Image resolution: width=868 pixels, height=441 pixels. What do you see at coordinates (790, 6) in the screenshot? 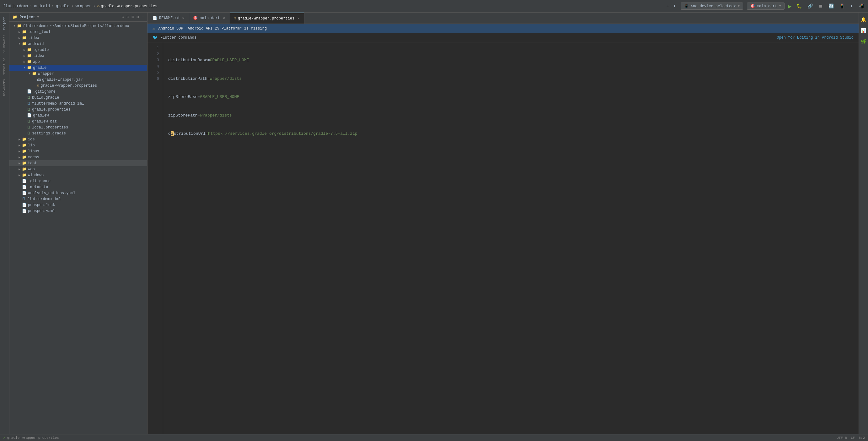
I see `run-button: ▶` at bounding box center [790, 6].